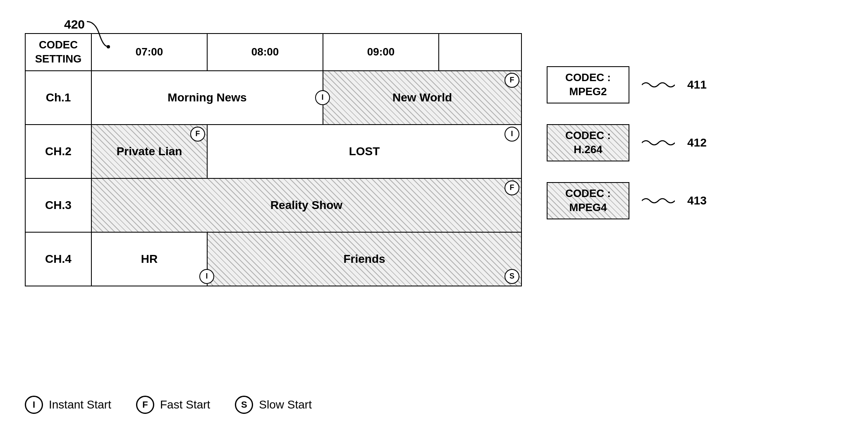 This screenshot has width=868, height=447. I want to click on legend-fast-start-label: Fast Start, so click(185, 405).